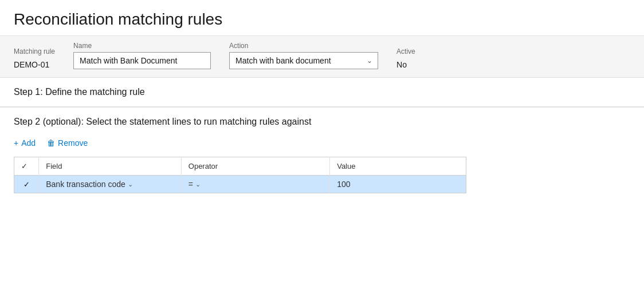 Image resolution: width=644 pixels, height=290 pixels. Describe the element at coordinates (86, 184) in the screenshot. I see `row-field-value: Bank transaction code` at that location.